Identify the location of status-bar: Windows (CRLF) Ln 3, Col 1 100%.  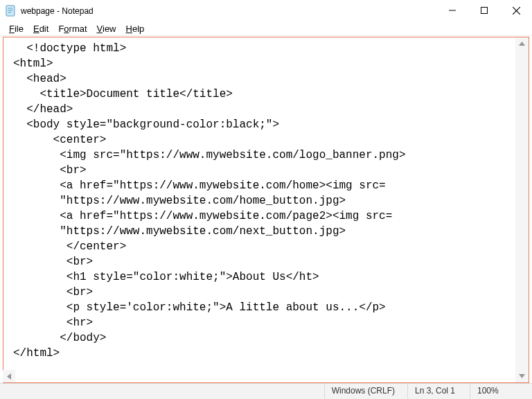
(266, 391).